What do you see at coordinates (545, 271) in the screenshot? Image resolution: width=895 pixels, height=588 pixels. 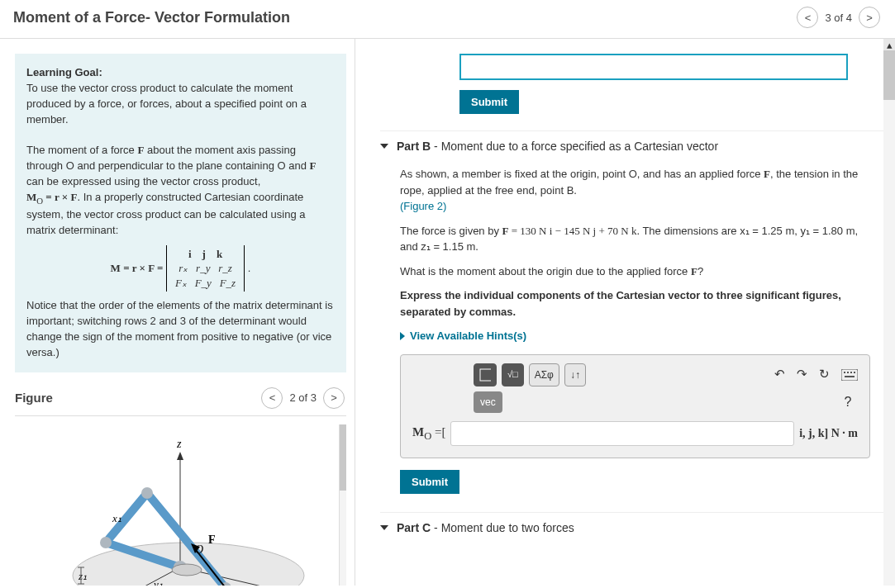 I see `pb-p3a: What is the moment about the origin due …` at bounding box center [545, 271].